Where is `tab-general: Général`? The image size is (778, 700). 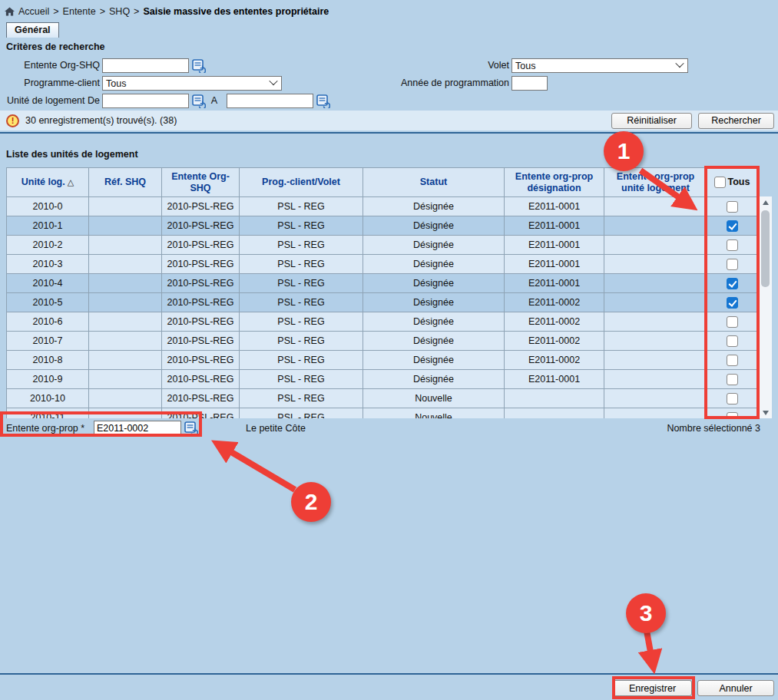
tab-general: Général is located at coordinates (32, 30).